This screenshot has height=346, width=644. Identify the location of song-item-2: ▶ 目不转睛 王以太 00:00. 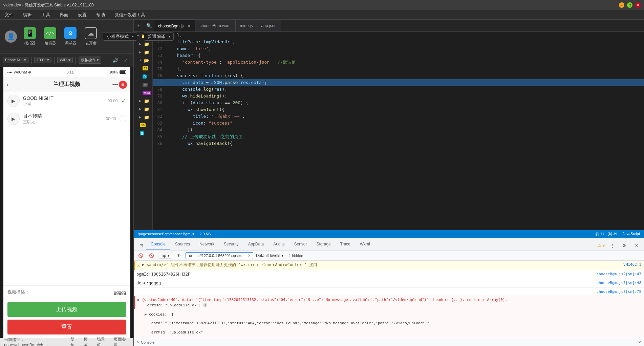
(67, 119).